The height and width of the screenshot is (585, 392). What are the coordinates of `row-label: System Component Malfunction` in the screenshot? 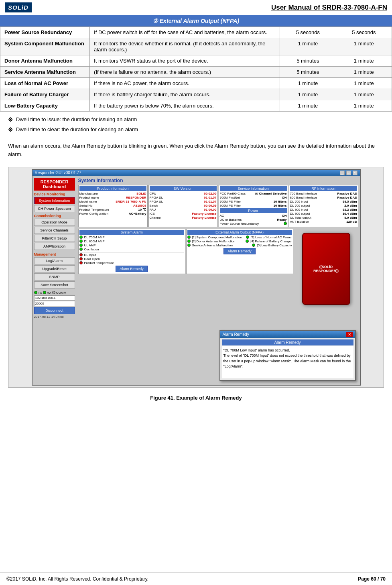 It's located at (45, 47).